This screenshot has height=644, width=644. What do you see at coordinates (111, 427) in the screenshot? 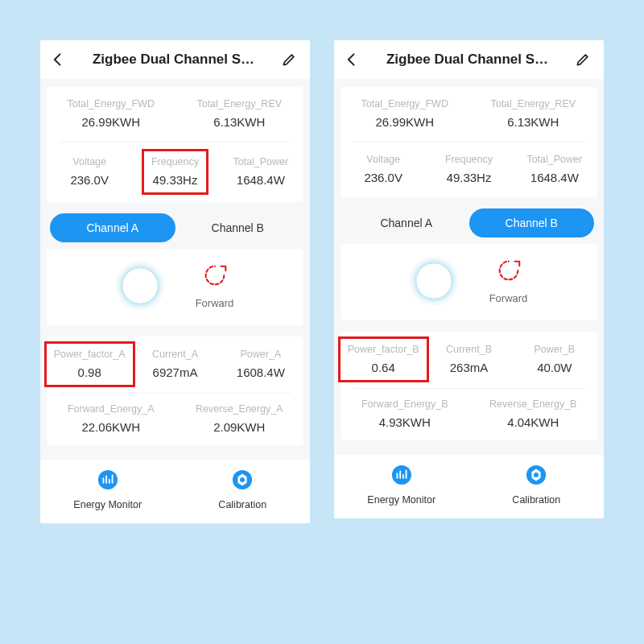
I see `metric-value: 22.06KWH` at bounding box center [111, 427].